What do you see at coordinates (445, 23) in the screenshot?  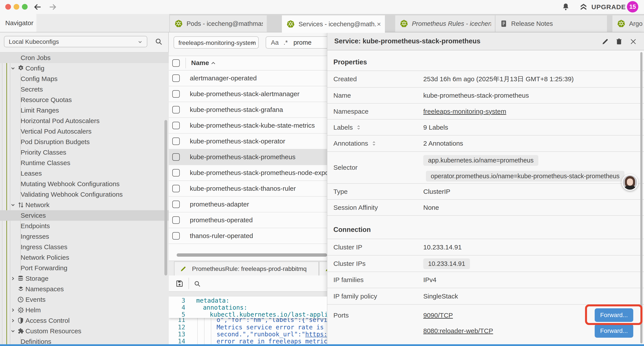 I see `tab: Prometheus Rules - icecheng...` at bounding box center [445, 23].